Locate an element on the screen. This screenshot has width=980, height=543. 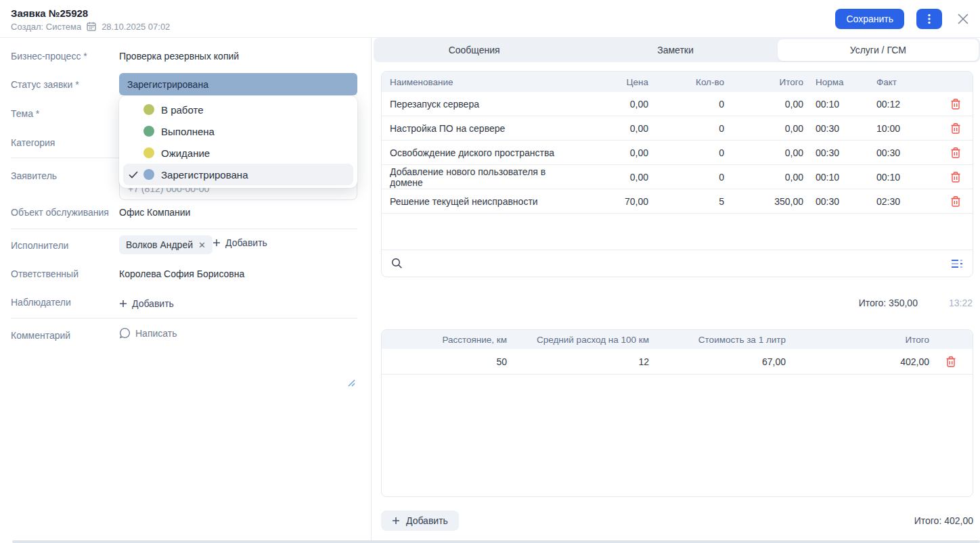
executor-chip-label: Волков Андрей is located at coordinates (160, 245).